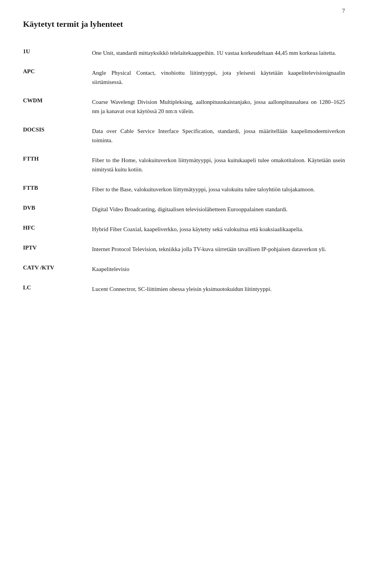 This screenshot has width=368, height=588. I want to click on term-label: FTTH, so click(58, 159).